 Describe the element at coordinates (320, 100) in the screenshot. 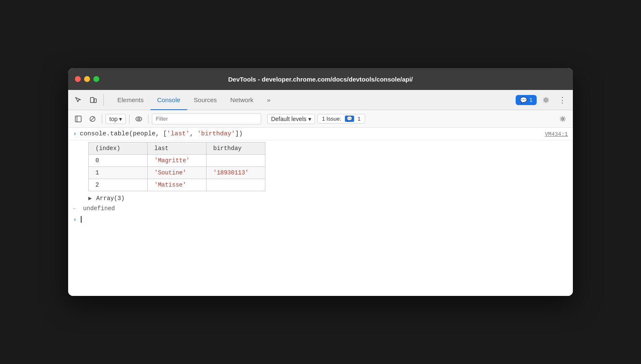

I see `main-toolbar: Elements Console Sources Network » 💬 1` at that location.